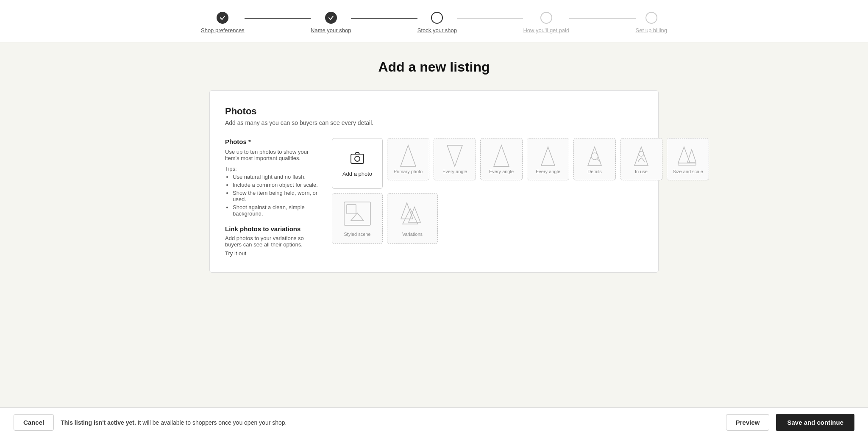 This screenshot has width=868, height=437. What do you see at coordinates (437, 23) in the screenshot?
I see `step-stock-your-shop: Stock your shop` at bounding box center [437, 23].